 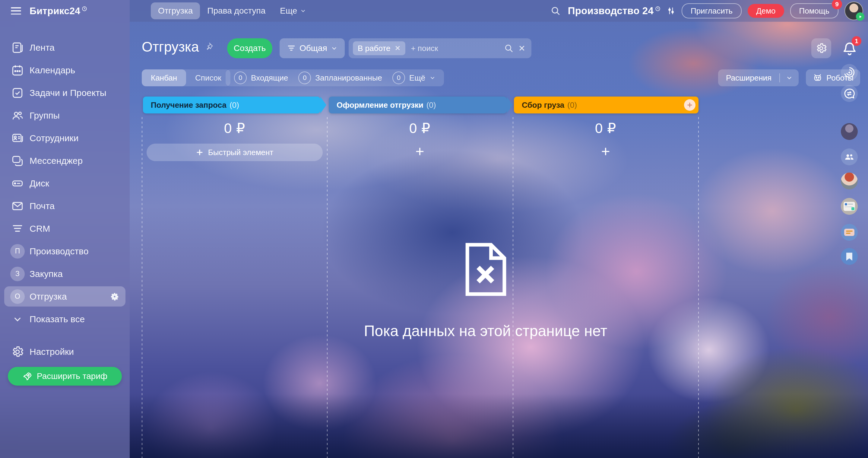 What do you see at coordinates (65, 251) in the screenshot?
I see `sidebar-item-production: П Производство` at bounding box center [65, 251].